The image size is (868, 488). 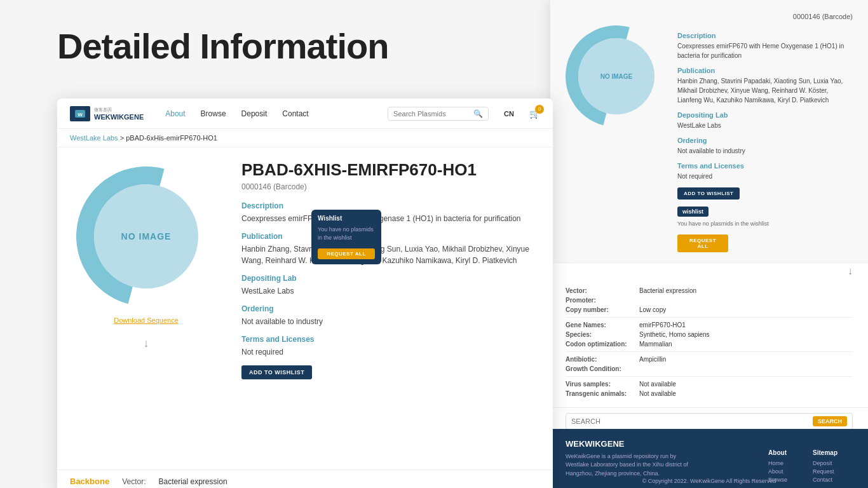 I want to click on growth-key: Growth Condition:, so click(x=600, y=369).